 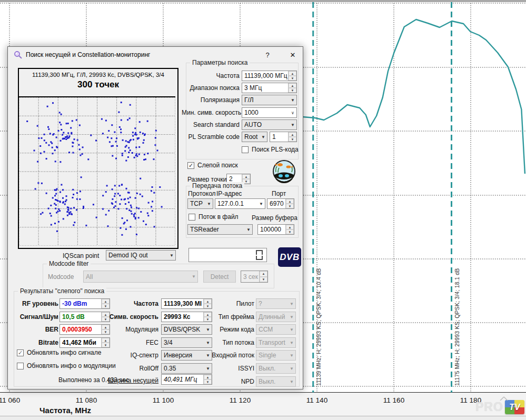 What do you see at coordinates (284, 172) in the screenshot?
I see `aquarium-cat-icon` at bounding box center [284, 172].